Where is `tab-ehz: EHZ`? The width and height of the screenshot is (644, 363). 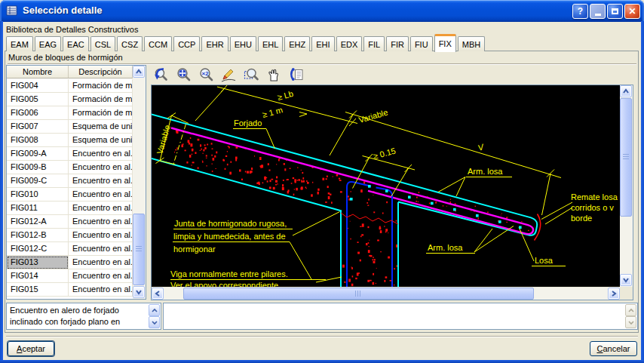 tab-ehz: EHZ is located at coordinates (297, 44).